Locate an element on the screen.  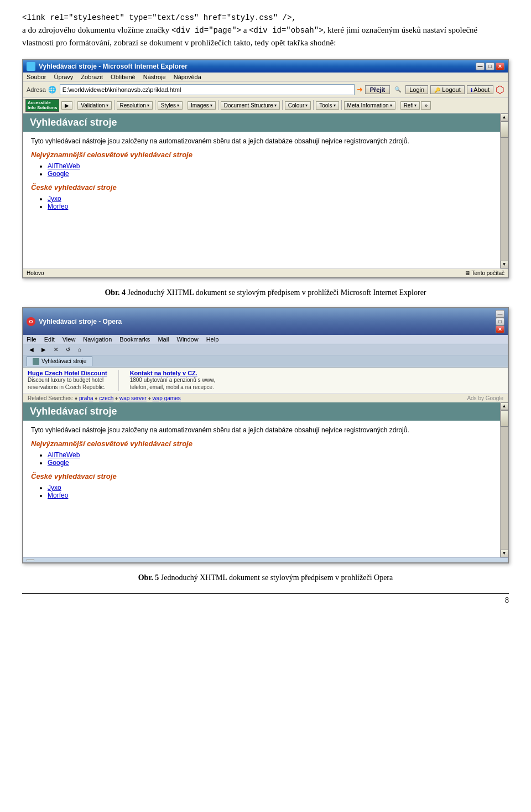
opera-menu-bookmarks: Bookmarks is located at coordinates (135, 339).